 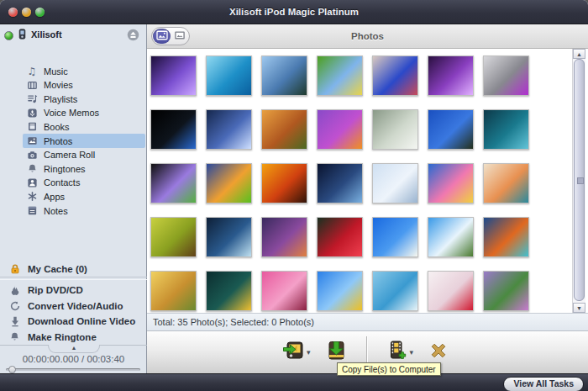 What do you see at coordinates (284, 237) in the screenshot?
I see `photo-thumbnail-violet-dusk` at bounding box center [284, 237].